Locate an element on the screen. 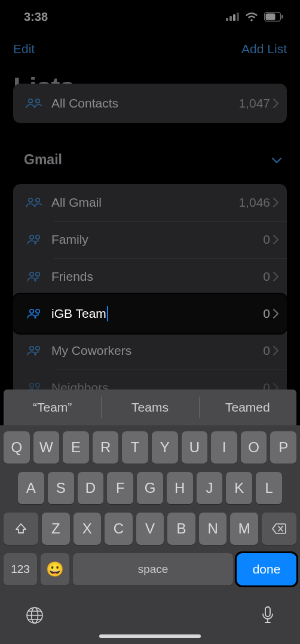 This screenshot has width=300, height=644. all-contacts-count: 1,047 is located at coordinates (255, 103).